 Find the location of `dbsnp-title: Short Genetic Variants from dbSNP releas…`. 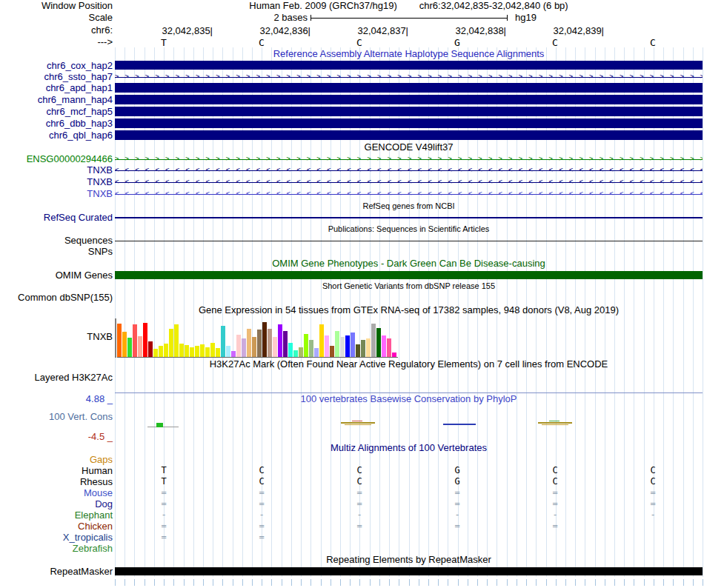

dbsnp-title: Short Genetic Variants from dbSNP releas… is located at coordinates (409, 286).